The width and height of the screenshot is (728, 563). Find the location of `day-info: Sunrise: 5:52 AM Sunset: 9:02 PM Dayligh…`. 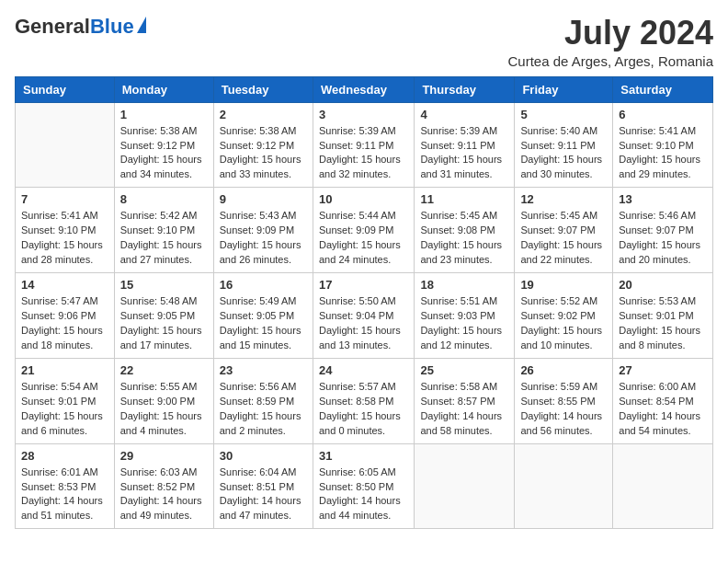

day-info: Sunrise: 5:52 AM Sunset: 9:02 PM Dayligh… is located at coordinates (563, 324).